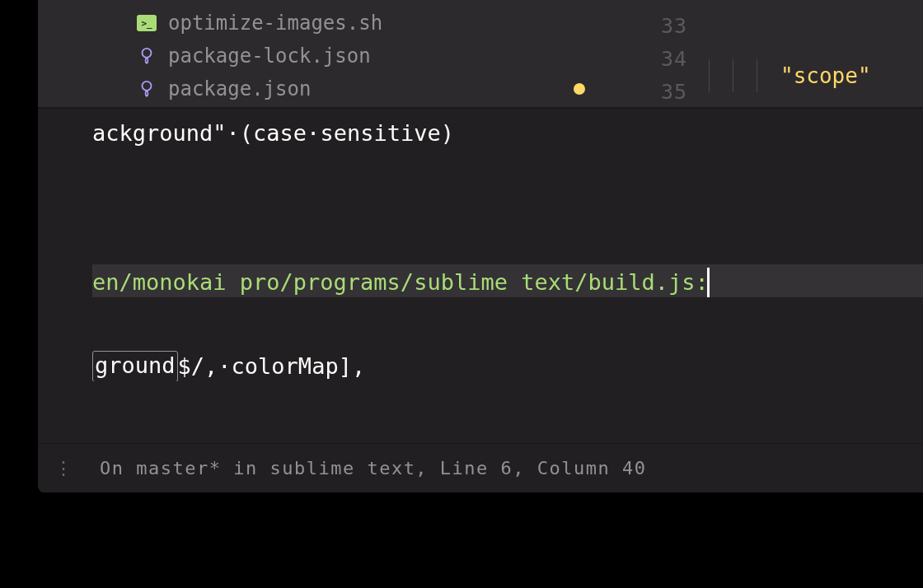 The width and height of the screenshot is (923, 588). What do you see at coordinates (480, 135) in the screenshot?
I see `search-query-header: ackground"·(case·sensitive)` at bounding box center [480, 135].